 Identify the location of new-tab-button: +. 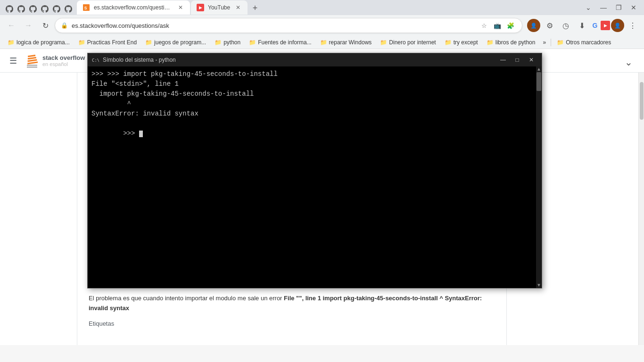
(255, 8).